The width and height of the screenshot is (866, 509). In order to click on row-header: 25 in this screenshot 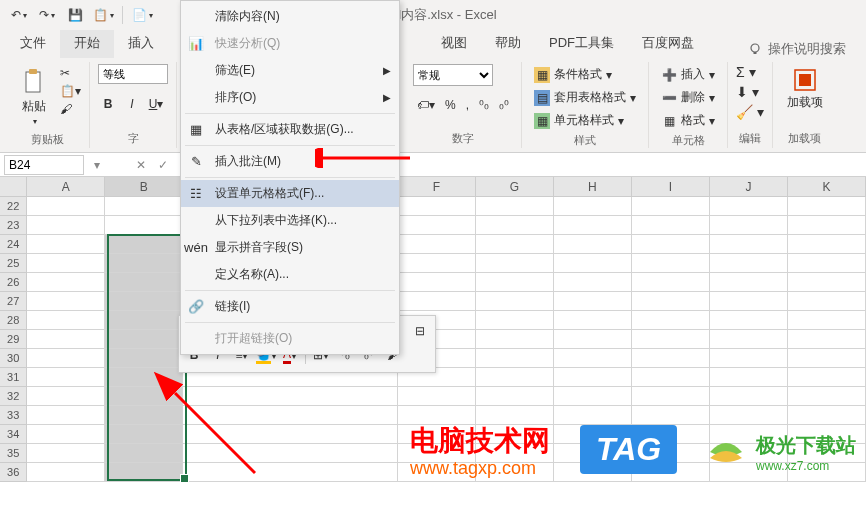, I will do `click(14, 264)`.